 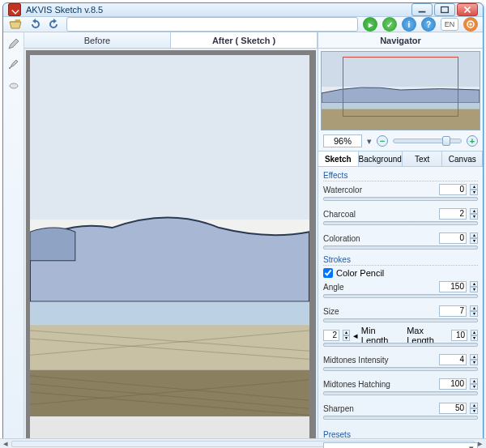 What do you see at coordinates (381, 159) in the screenshot?
I see `subtab-background: Background` at bounding box center [381, 159].